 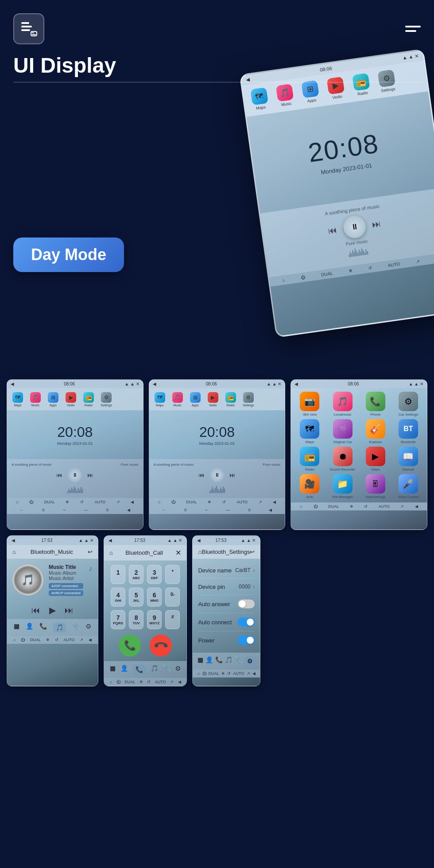 What do you see at coordinates (48, 640) in the screenshot?
I see `btm1-snow: ❄` at bounding box center [48, 640].